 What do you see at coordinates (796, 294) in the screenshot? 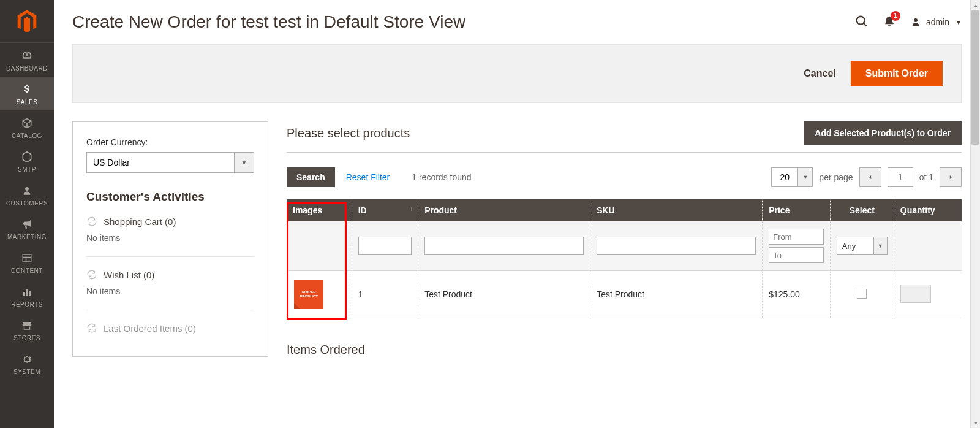
I see `cell-price: $125.00` at bounding box center [796, 294].